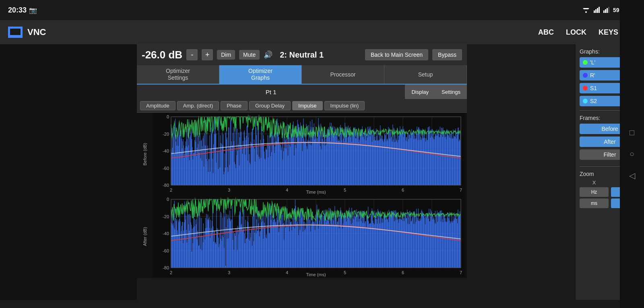  Describe the element at coordinates (585, 101) in the screenshot. I see `channel-s2-dot` at that location.